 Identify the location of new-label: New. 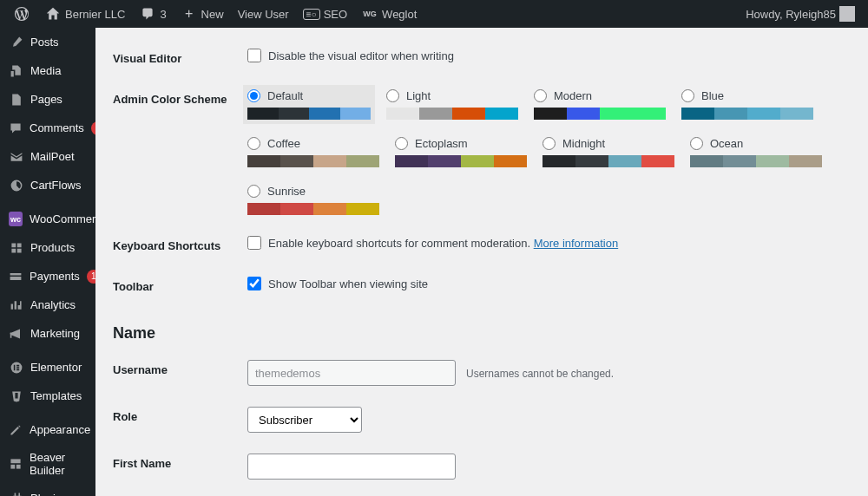
(213, 14).